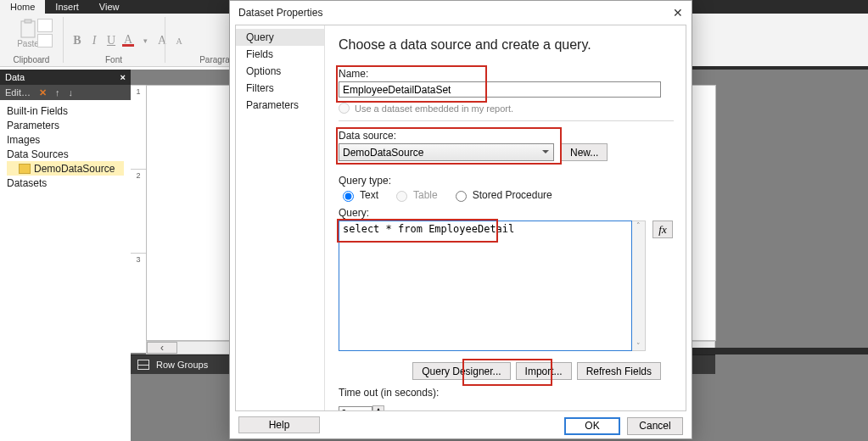  I want to click on category-filters: Filters, so click(280, 88).